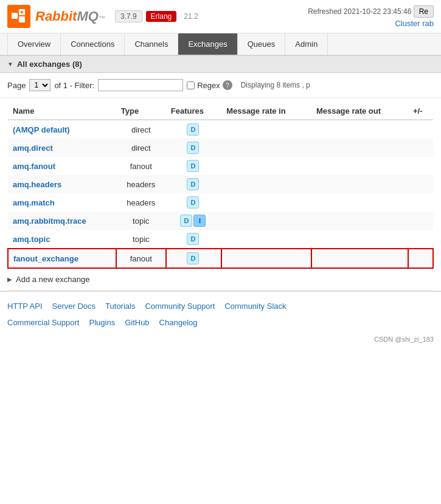 This screenshot has height=504, width=441. I want to click on exchange-name: amq.fanout, so click(62, 166).